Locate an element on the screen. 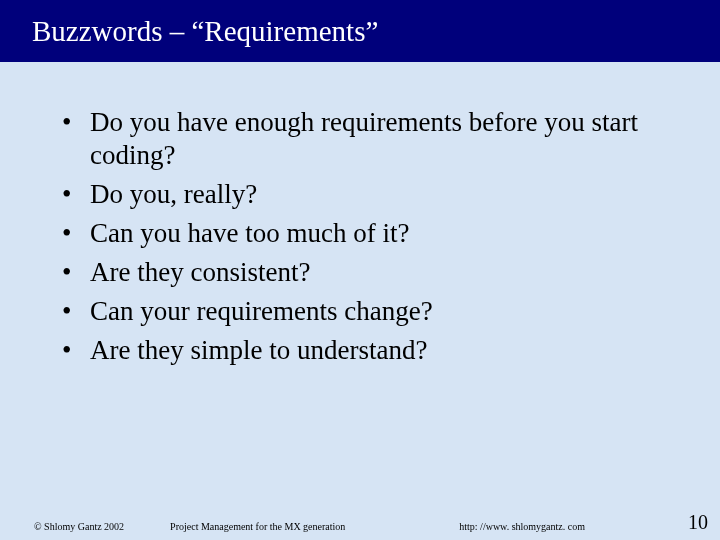 Image resolution: width=720 pixels, height=540 pixels. slide-title: Buzzwords – “Requirements” is located at coordinates (205, 32).